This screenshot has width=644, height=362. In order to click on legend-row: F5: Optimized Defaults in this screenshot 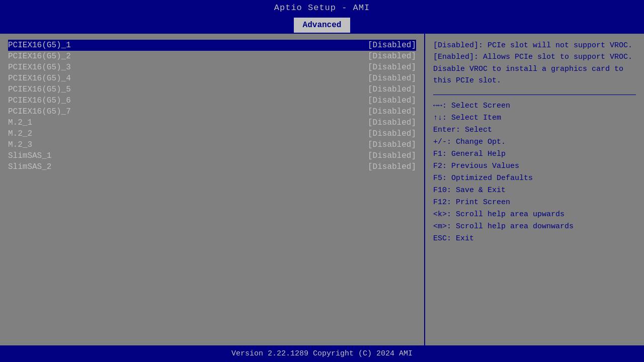, I will do `click(534, 178)`.